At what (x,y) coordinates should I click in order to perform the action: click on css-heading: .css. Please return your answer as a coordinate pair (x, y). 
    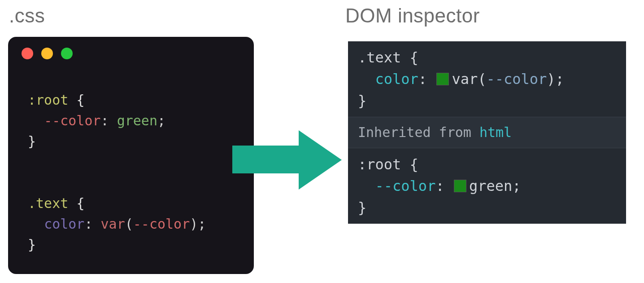
    Looking at the image, I should click on (27, 16).